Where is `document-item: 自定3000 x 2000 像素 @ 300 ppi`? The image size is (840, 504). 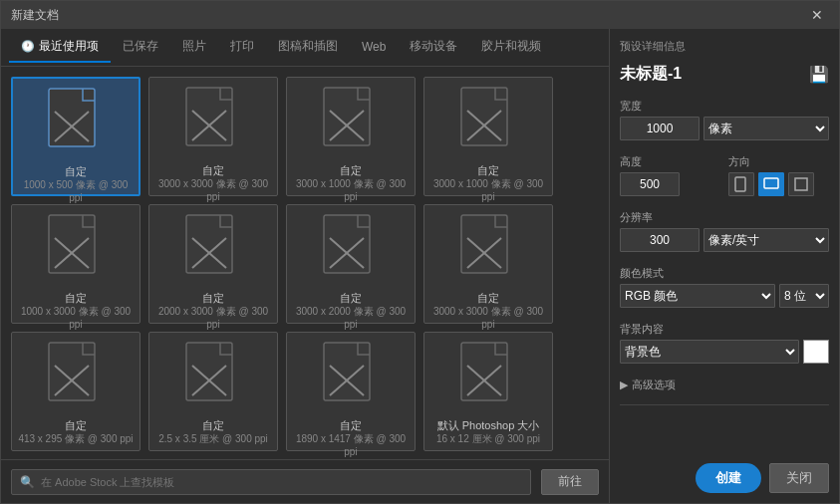 document-item: 自定3000 x 2000 像素 @ 300 ppi is located at coordinates (351, 264).